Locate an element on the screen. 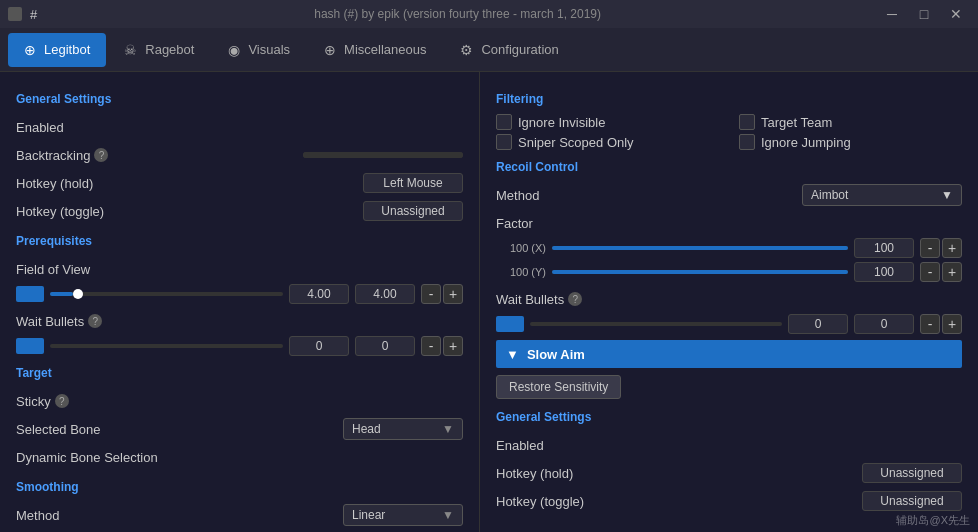  rc-method-dropdown: Aimbot ▼ is located at coordinates (882, 195).